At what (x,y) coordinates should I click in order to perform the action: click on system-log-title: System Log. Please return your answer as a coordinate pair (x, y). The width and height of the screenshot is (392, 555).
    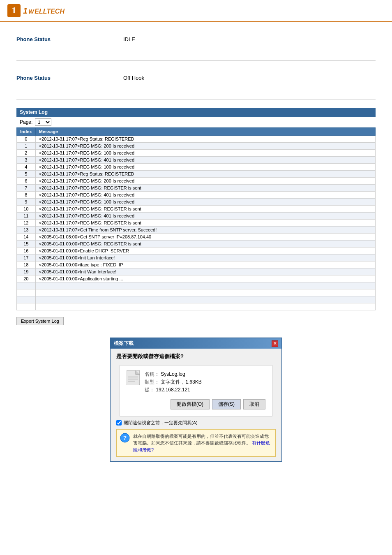
    Looking at the image, I should click on (196, 112).